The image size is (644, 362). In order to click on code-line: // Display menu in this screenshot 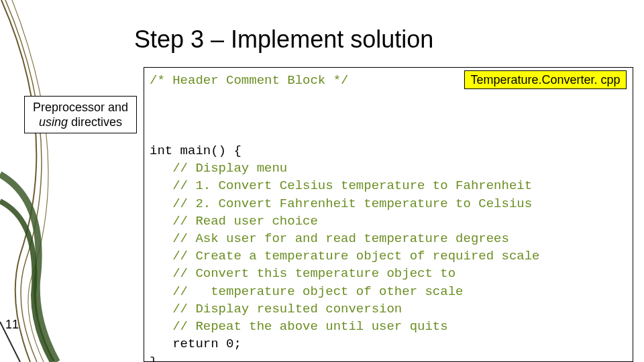, I will do `click(219, 168)`.